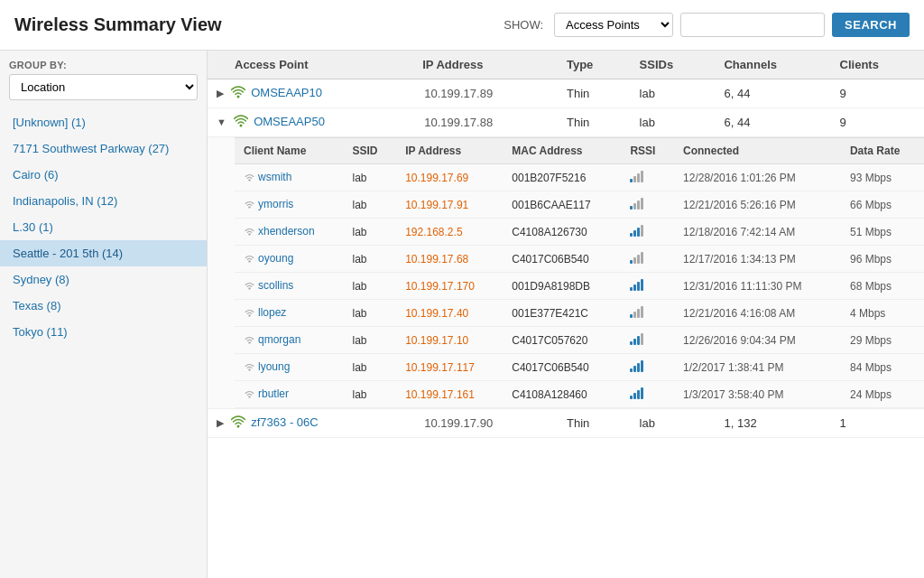  What do you see at coordinates (772, 94) in the screenshot?
I see `channel-cell-row1: 6, 44` at bounding box center [772, 94].